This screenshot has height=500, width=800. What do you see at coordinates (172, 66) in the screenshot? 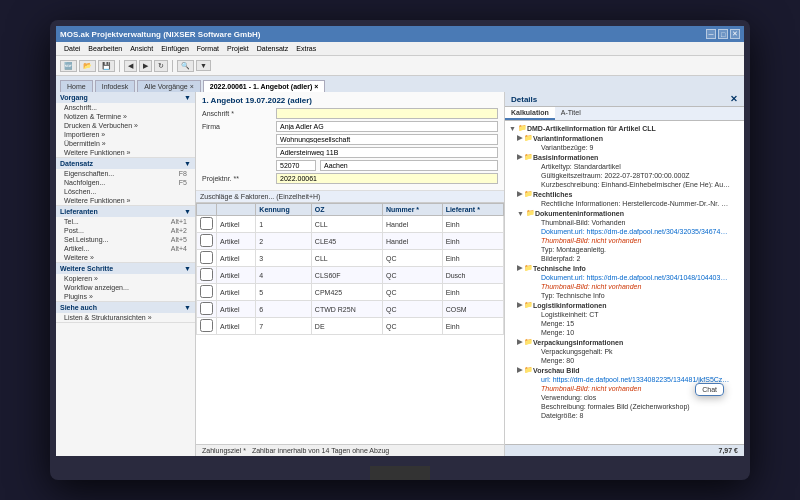
I see `toolbar-sep2` at bounding box center [172, 66].